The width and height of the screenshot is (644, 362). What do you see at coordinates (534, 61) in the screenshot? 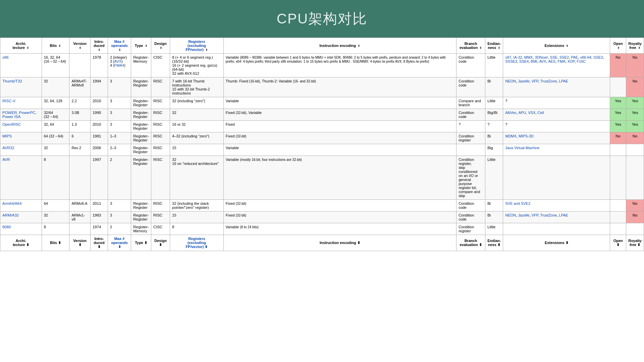
I see `extension-link: BMI` at bounding box center [534, 61].